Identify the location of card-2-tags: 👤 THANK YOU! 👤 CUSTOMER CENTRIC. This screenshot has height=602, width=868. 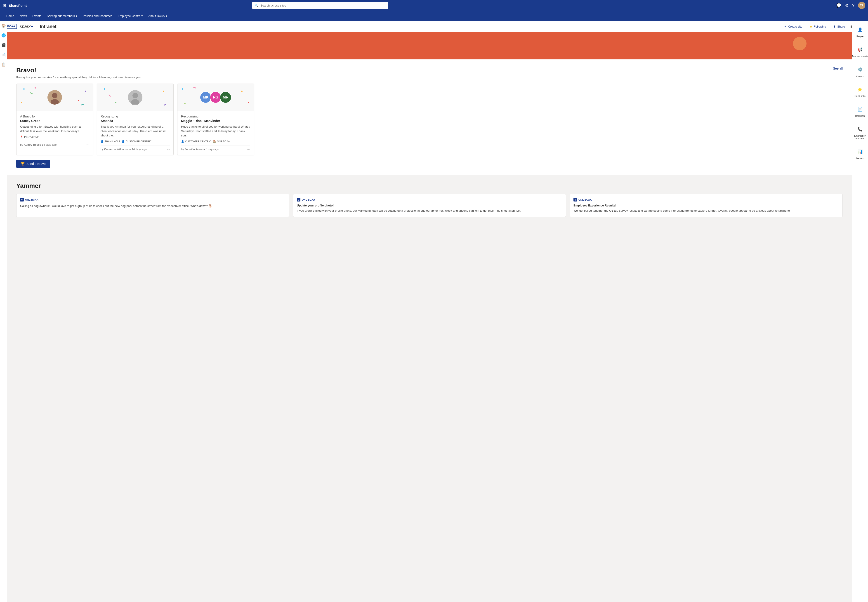
(135, 141).